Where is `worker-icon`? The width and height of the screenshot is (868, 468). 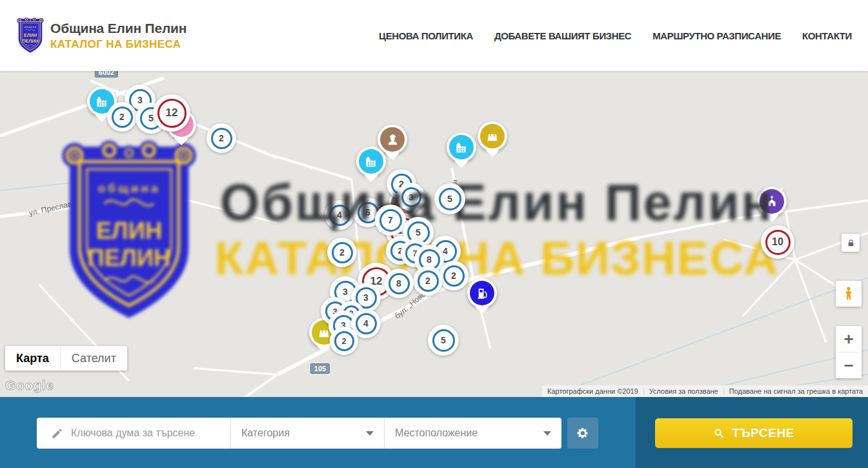
worker-icon is located at coordinates (392, 139).